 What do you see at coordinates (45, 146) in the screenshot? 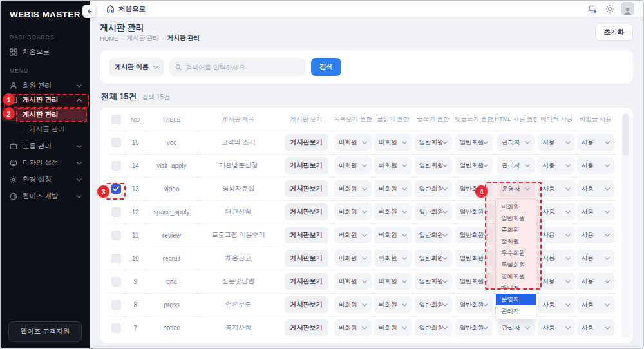
I see `sidebar-item-modules: 모듈 관리` at bounding box center [45, 146].